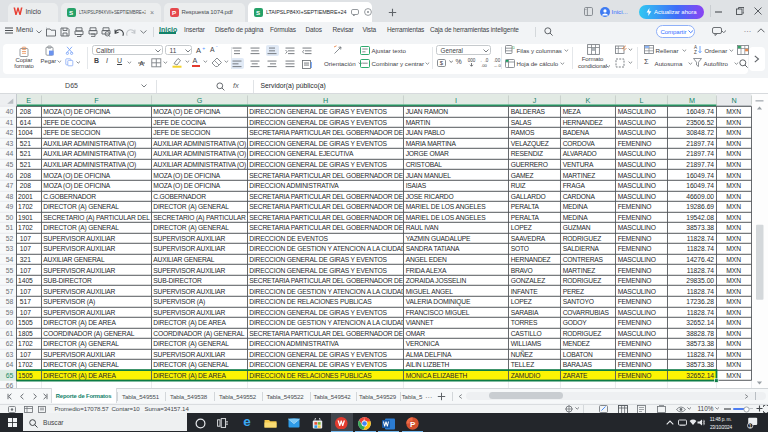 The width and height of the screenshot is (768, 432). Describe the element at coordinates (518, 186) in the screenshot. I see `svg-text: RUIZ` at that location.